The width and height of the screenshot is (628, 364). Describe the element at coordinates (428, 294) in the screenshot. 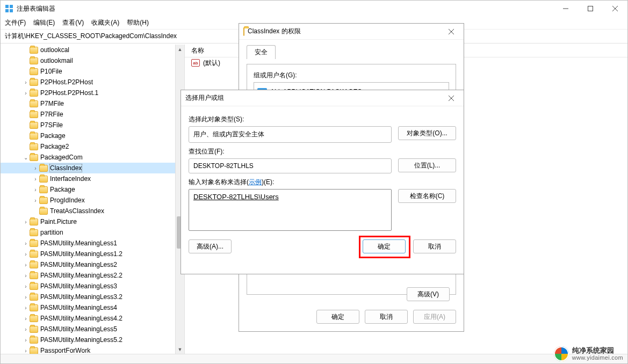

I see `permissions-advanced-button: 高级(V)` at that location.